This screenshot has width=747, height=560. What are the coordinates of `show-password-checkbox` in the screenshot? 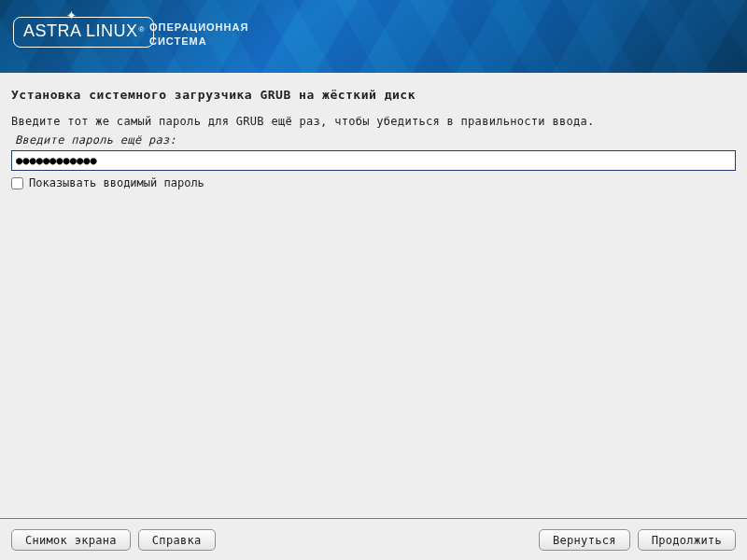 It's located at (17, 183).